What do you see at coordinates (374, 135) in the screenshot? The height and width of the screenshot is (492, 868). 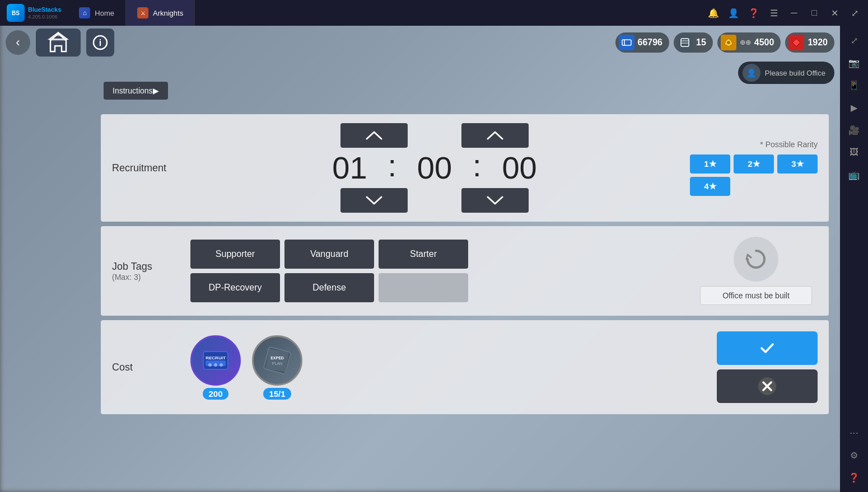 I see `hours-up-button` at bounding box center [374, 135].